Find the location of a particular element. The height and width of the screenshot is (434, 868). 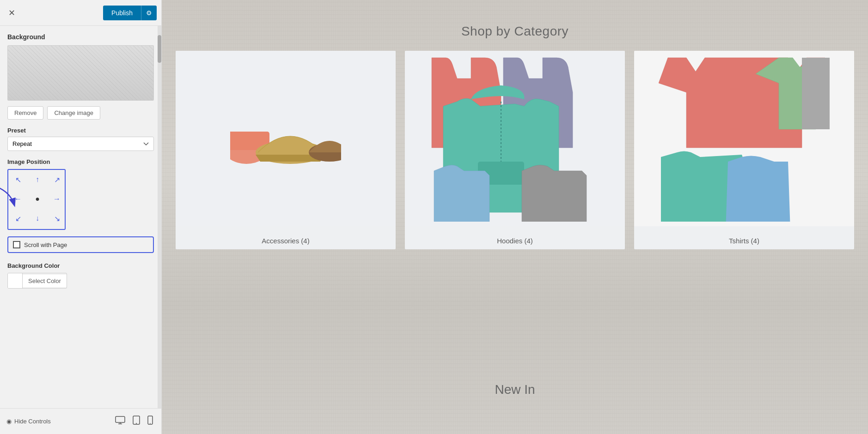

tshirts-svg is located at coordinates (744, 139).